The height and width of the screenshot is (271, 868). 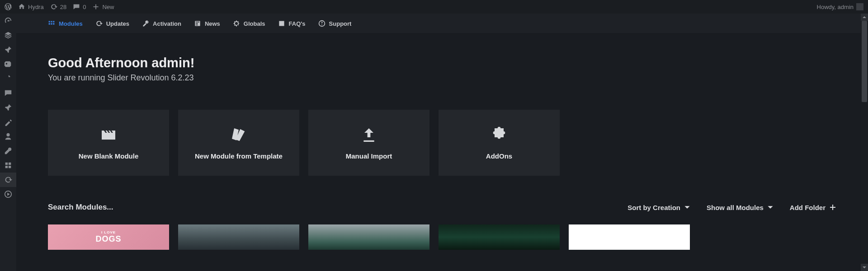 I want to click on home-icon, so click(x=22, y=7).